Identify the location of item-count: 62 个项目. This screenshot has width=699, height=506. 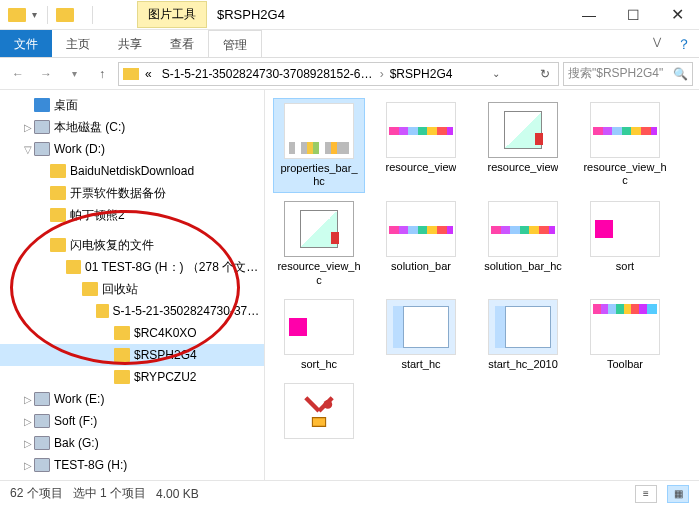
(36, 494).